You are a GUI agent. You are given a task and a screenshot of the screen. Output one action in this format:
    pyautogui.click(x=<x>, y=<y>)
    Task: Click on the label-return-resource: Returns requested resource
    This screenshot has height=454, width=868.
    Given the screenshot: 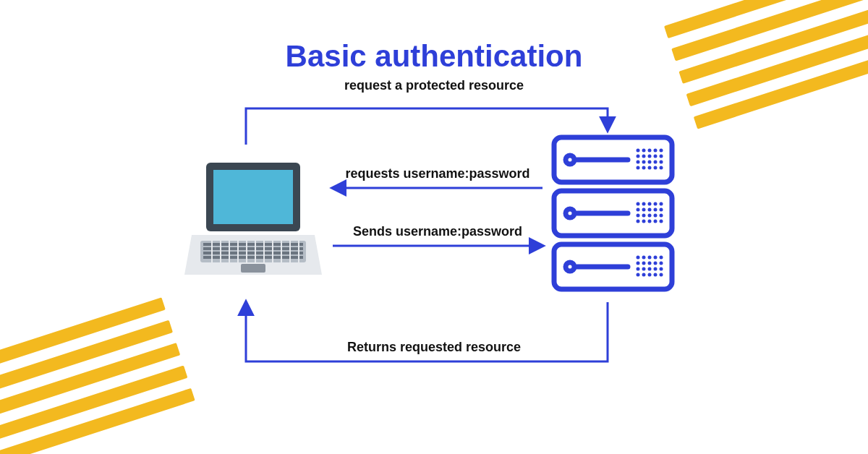 What is the action you would take?
    pyautogui.click(x=434, y=347)
    